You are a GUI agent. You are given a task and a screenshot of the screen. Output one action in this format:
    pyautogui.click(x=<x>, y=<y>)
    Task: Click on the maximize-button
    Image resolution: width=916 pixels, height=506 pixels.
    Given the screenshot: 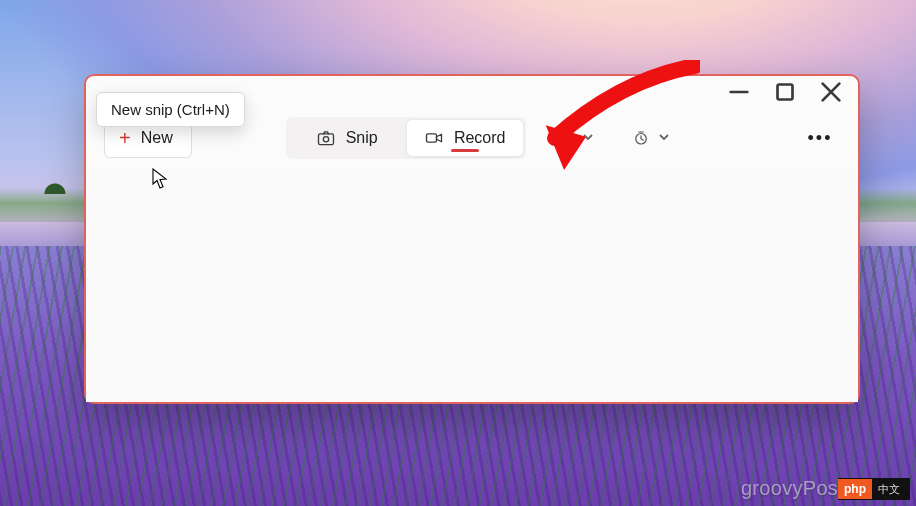 What is the action you would take?
    pyautogui.click(x=785, y=92)
    